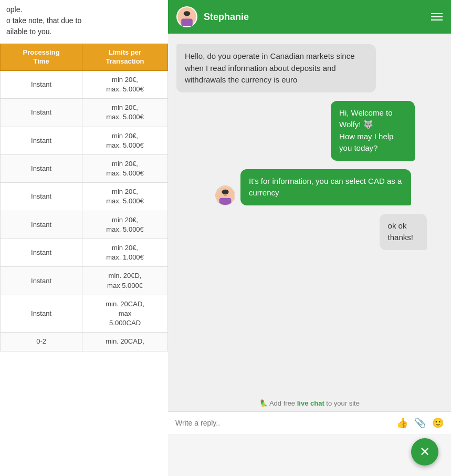 The image size is (451, 476). What do you see at coordinates (84, 22) in the screenshot?
I see `top-text: ople. o take note, that due to ailable t…` at bounding box center [84, 22].